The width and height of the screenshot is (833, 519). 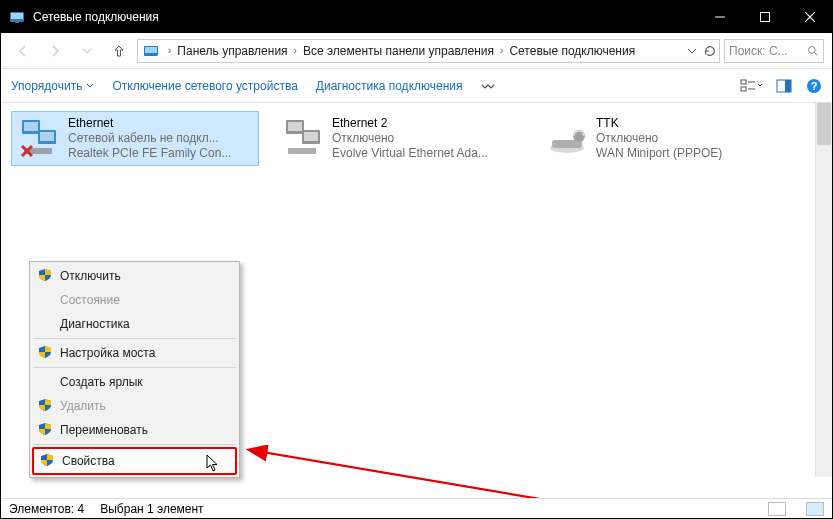 I want to click on search-input: Поиск: С..., so click(x=774, y=51).